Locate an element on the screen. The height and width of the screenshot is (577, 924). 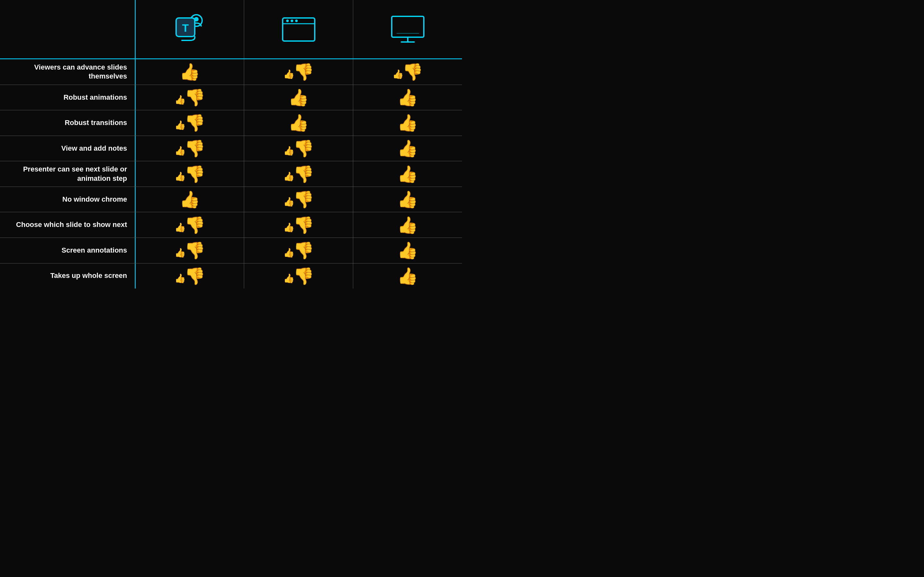
table-row: Presenter can see next slide or animatio… is located at coordinates (231, 174).